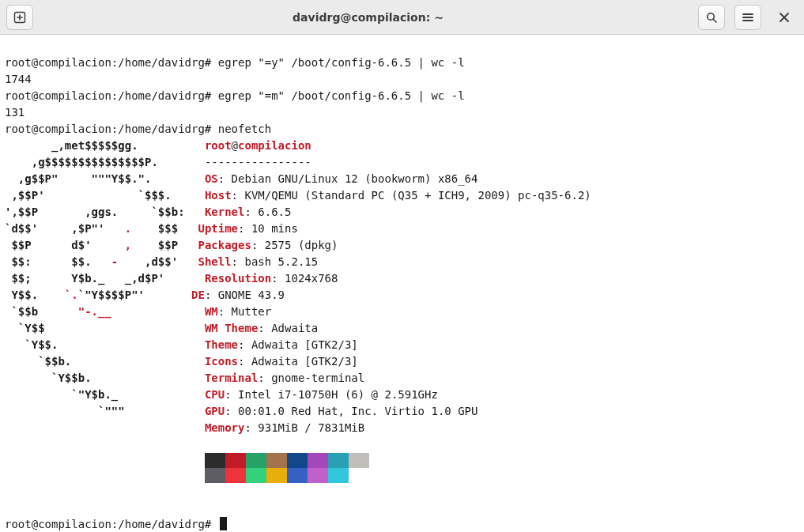 The image size is (804, 532). Describe the element at coordinates (221, 361) in the screenshot. I see `neofetch-label: Icons` at that location.